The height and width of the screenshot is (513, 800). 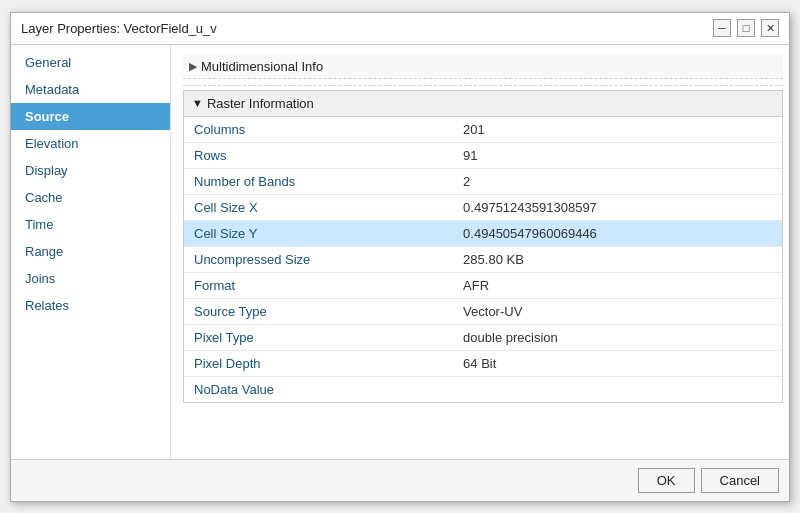 I want to click on title-bar: Layer Properties: VectorField_u_v ─ □ ✕, so click(x=400, y=29).